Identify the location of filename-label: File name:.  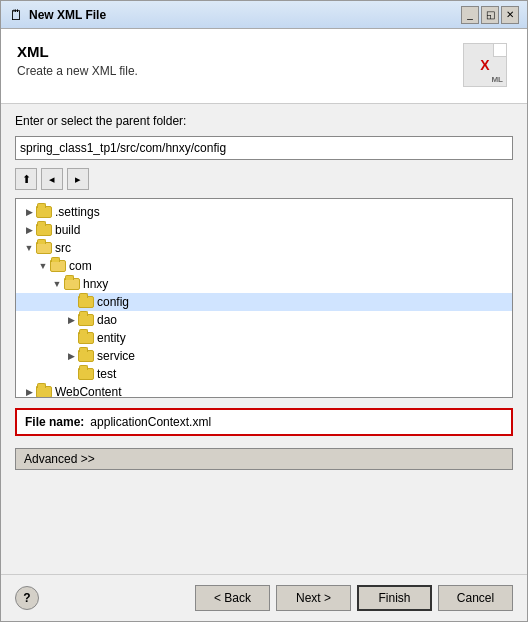
(54, 422).